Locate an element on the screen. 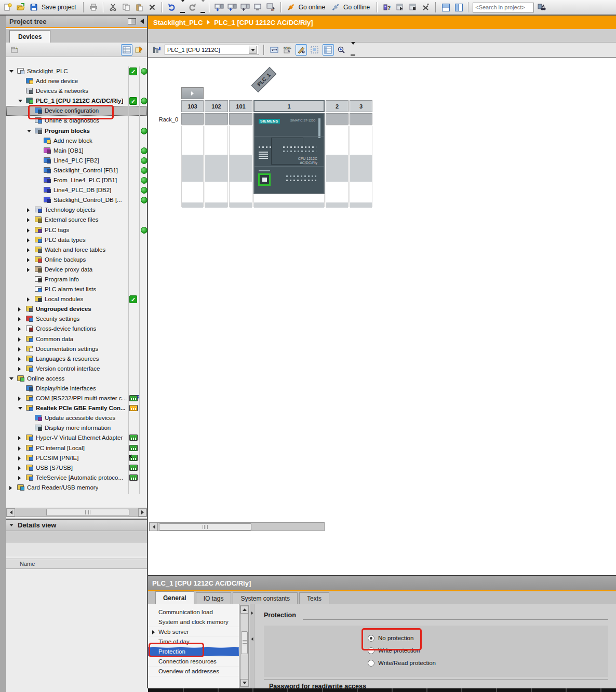 The image size is (616, 692). tree-item-update-accessible-devices: Update accessible devices is located at coordinates (77, 418).